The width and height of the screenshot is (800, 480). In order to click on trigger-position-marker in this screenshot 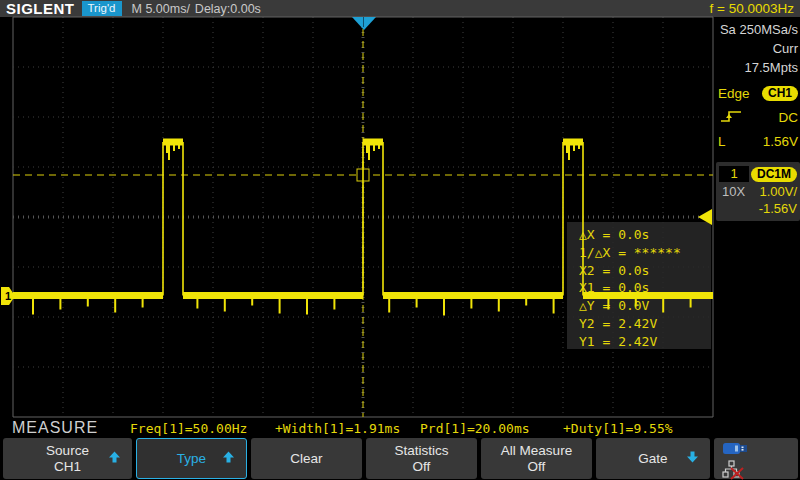, I will do `click(364, 24)`.